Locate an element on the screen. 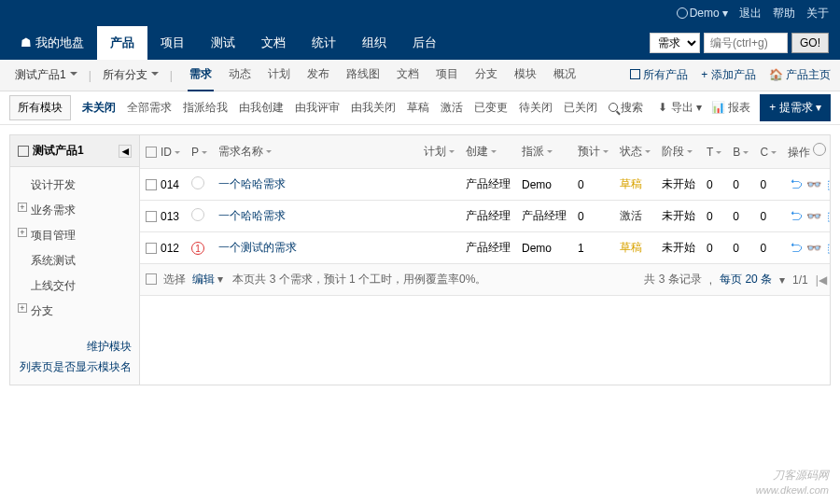  nav-item-0: ☗ 我的地盘 is located at coordinates (52, 43).